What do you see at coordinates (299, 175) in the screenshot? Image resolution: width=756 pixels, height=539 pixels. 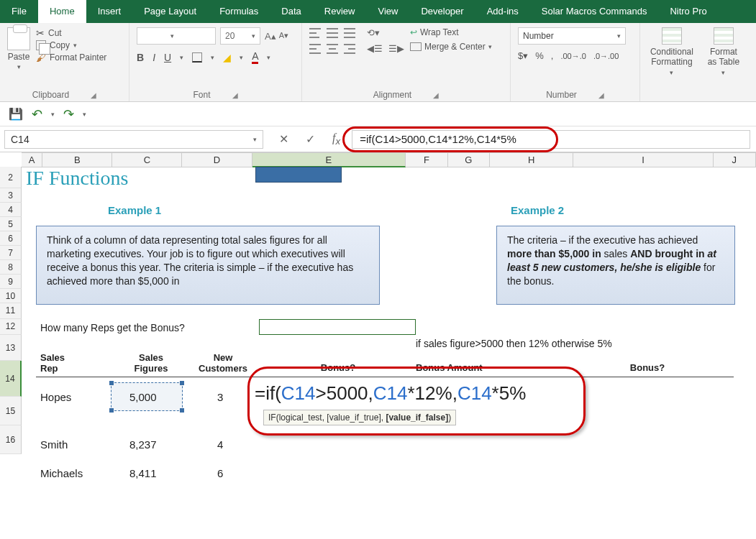 I see `floating-shape` at bounding box center [299, 175].